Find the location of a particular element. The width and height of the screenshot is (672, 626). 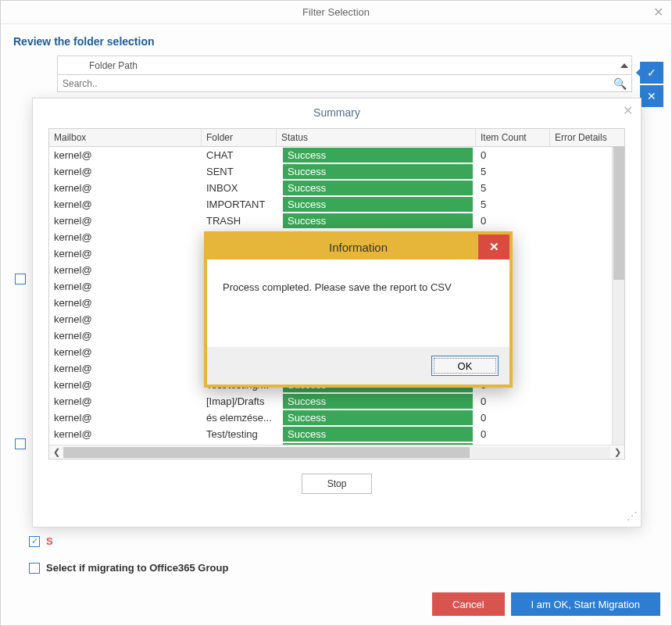

cell-folder: IMPORTANT is located at coordinates (239, 205).